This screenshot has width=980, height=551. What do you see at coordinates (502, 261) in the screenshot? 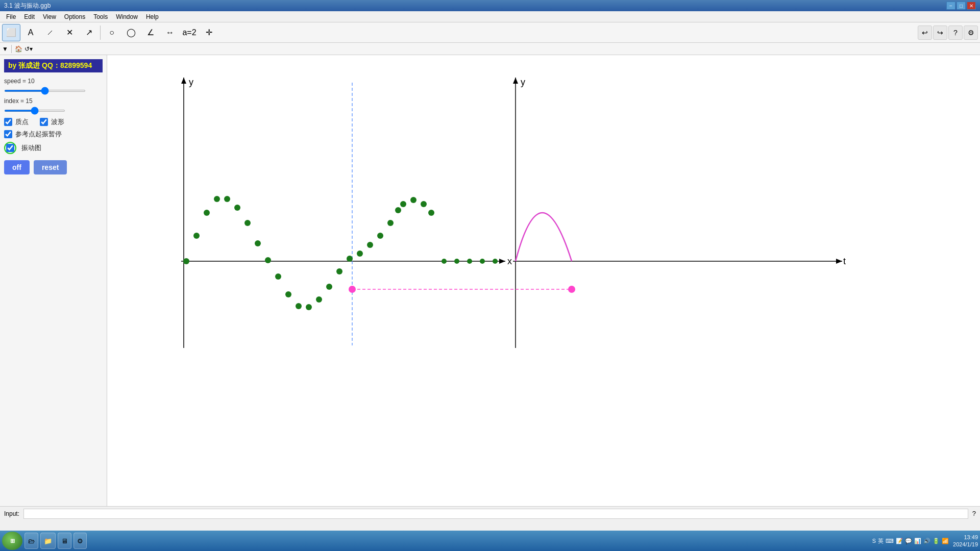
I see `x-arrow` at bounding box center [502, 261].